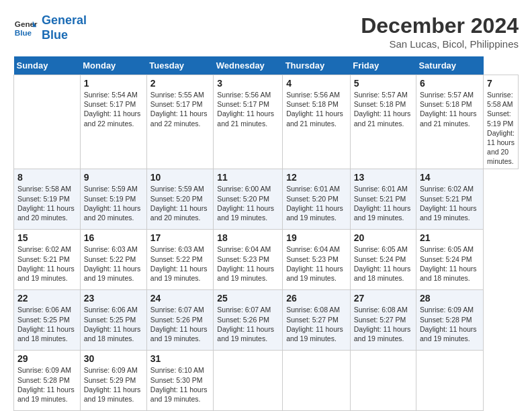 The width and height of the screenshot is (532, 411). What do you see at coordinates (317, 66) in the screenshot?
I see `day-header-thursday: Thursday` at bounding box center [317, 66].